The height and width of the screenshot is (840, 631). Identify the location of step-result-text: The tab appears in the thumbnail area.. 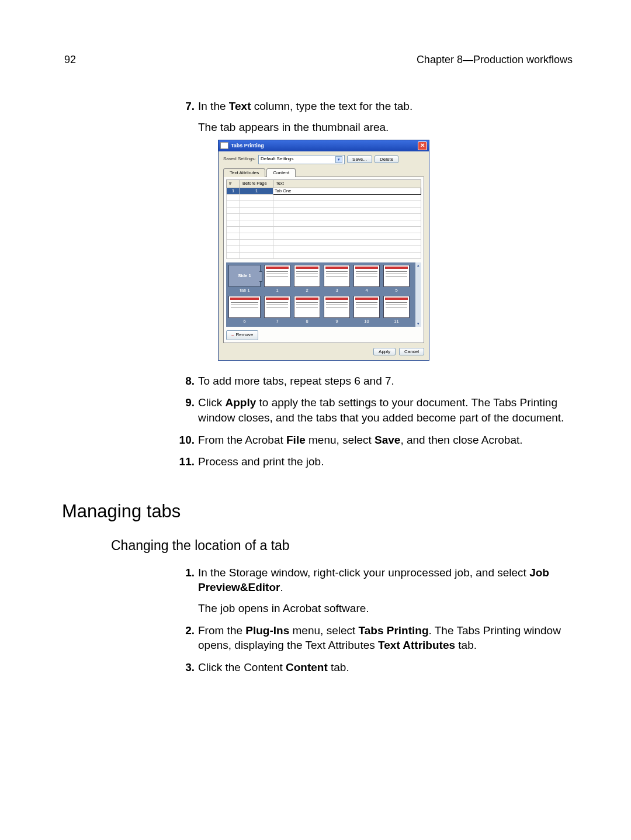
(386, 127).